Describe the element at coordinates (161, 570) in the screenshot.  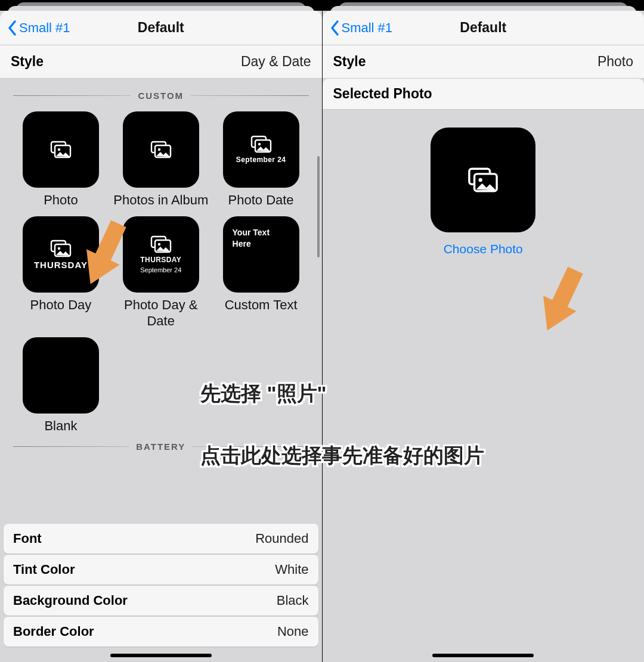
I see `option-tint-color: Tint Color White` at that location.